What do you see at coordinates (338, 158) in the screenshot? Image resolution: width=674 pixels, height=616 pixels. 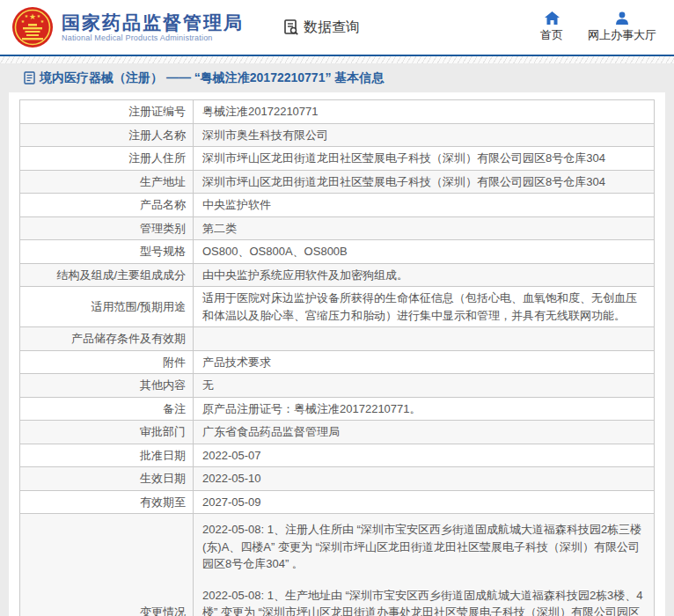 I see `table-row: 注册人住所深圳市坪山区龙田街道龙田社区莹展电子科技（深圳）有限公司园区8号仓库3…` at bounding box center [338, 158].